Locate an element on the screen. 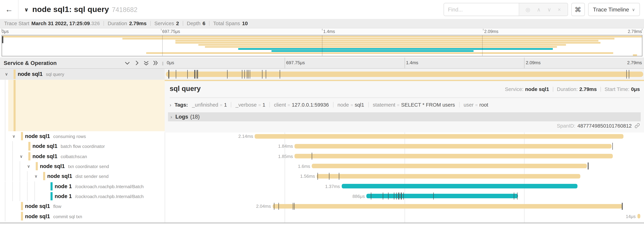  span-tree-cell: ∨node sql1txn coordinator send is located at coordinates (82, 166).